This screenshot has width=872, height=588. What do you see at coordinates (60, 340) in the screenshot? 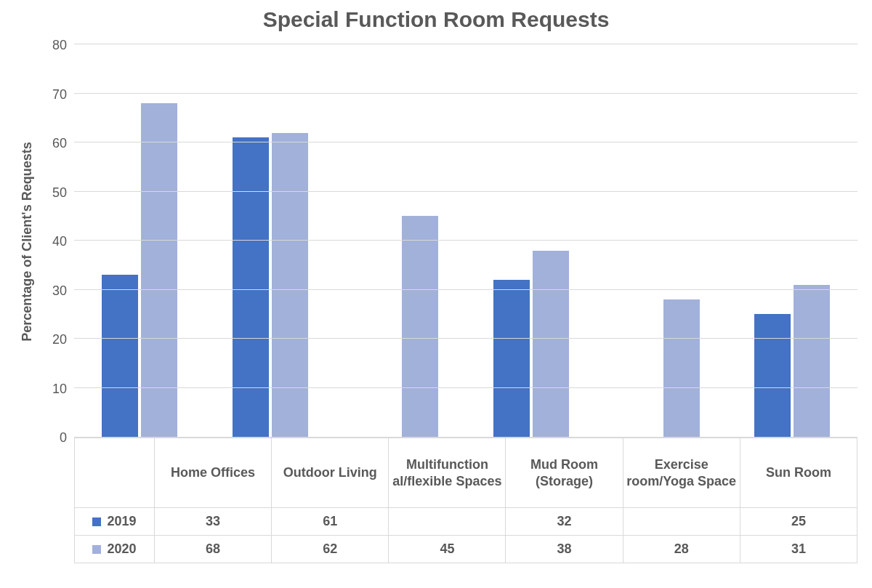
I see `y-tick-label: 20` at bounding box center [60, 340].